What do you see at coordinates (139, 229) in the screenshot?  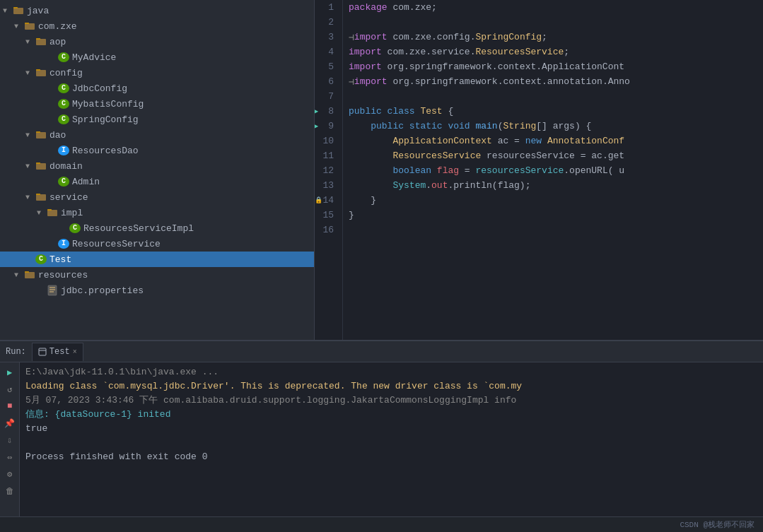 I see `label-rsi: ResourcesServiceImpl` at bounding box center [139, 229].